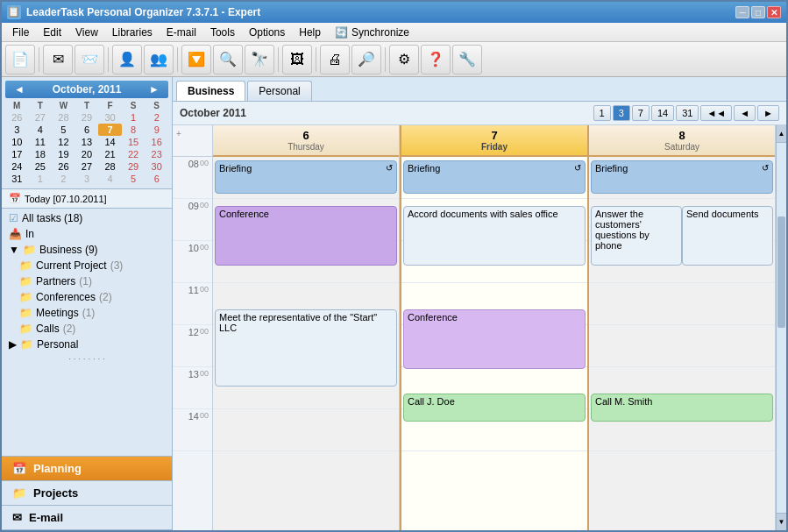  I want to click on view-3day: 3, so click(621, 113).